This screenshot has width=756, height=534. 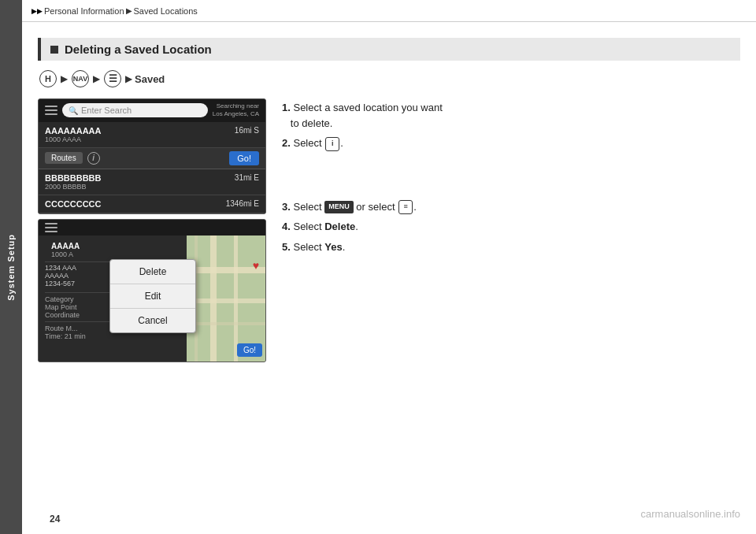 I want to click on step5-num: 5., so click(x=287, y=247).